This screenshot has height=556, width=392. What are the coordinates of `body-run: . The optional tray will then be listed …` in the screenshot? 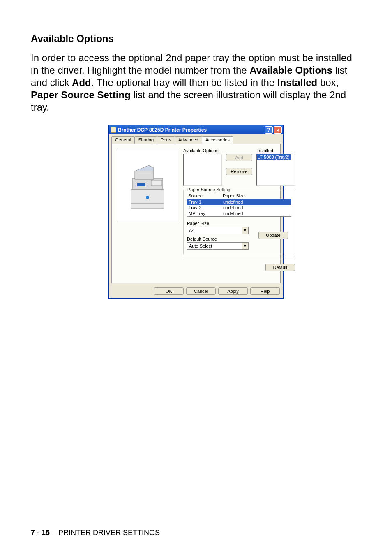 It's located at (184, 82).